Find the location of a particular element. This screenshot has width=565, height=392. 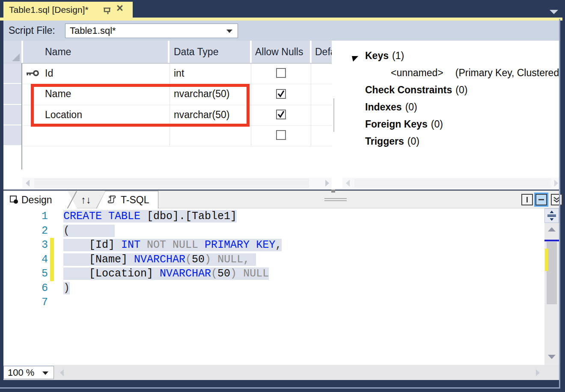

collapse-pane-button is located at coordinates (556, 199).